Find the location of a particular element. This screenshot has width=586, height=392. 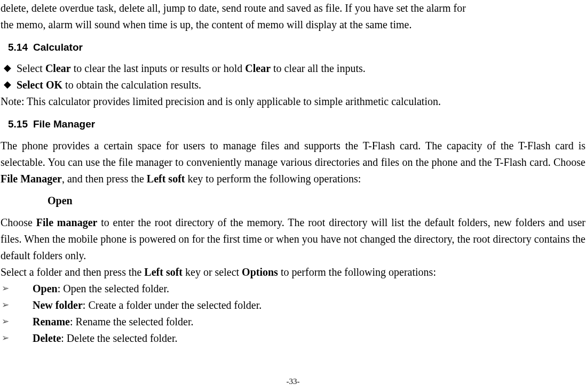

file-manager-paragraph: The phone provides a certain space for u… is located at coordinates (293, 162).